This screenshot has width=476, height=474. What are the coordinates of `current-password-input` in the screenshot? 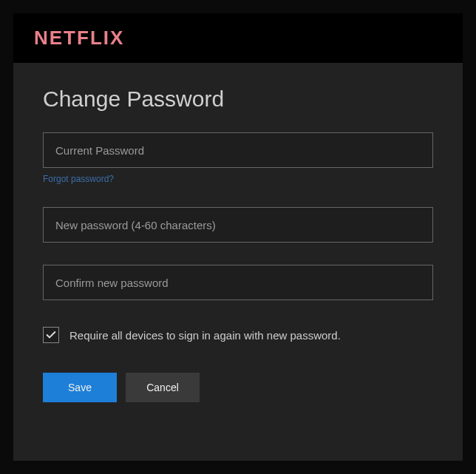 It's located at (238, 150).